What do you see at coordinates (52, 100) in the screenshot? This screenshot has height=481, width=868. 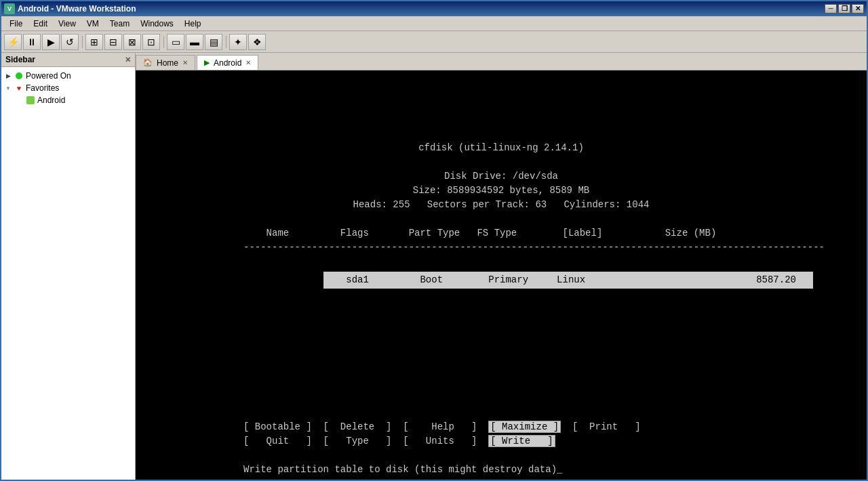 I see `android-label: Android` at bounding box center [52, 100].